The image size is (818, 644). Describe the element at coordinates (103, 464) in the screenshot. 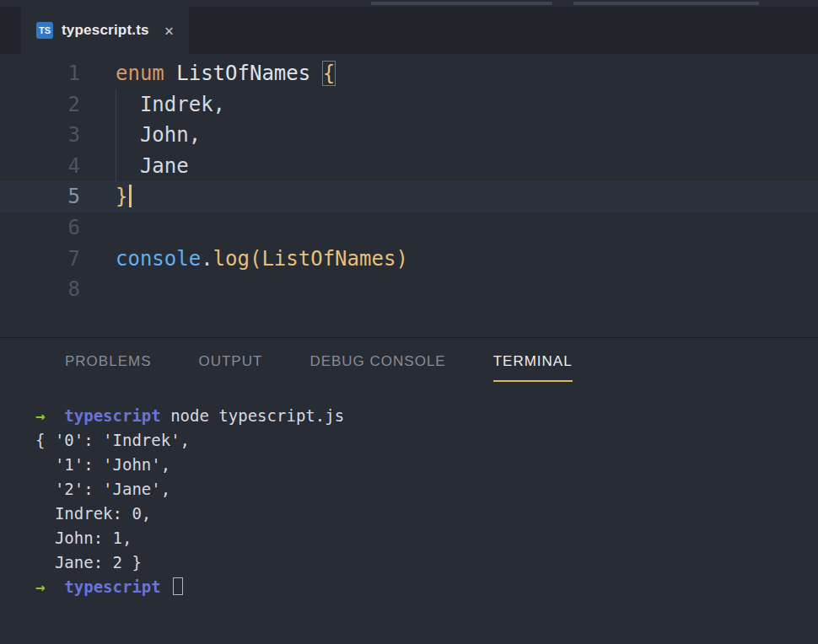

I see `terminal-token: '1': 'John',` at that location.